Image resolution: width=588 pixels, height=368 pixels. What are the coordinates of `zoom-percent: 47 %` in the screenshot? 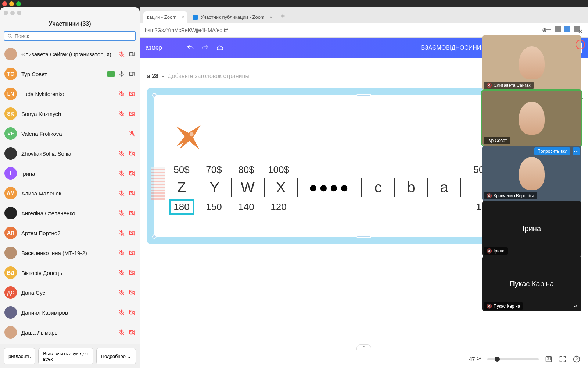 It's located at (475, 359).